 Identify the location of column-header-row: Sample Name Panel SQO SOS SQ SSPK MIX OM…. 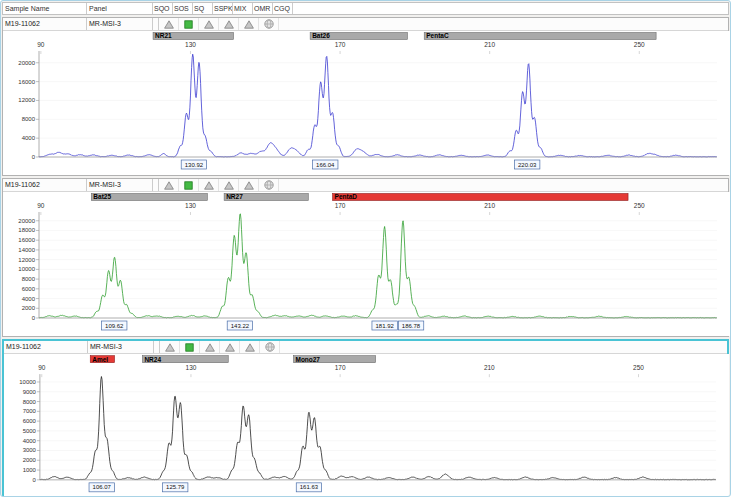
(366, 8).